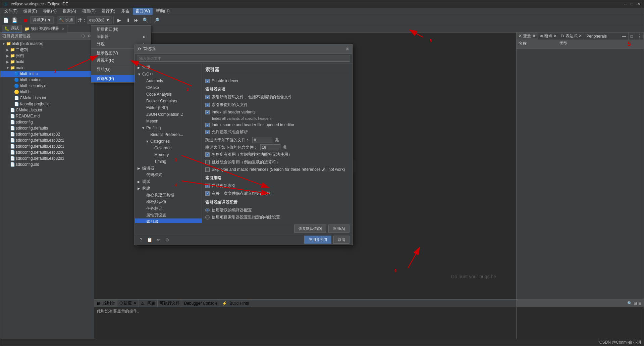  What do you see at coordinates (277, 140) in the screenshot?
I see `skip-large-row: 跳过大于如下值的文件： 兆` at bounding box center [277, 140].